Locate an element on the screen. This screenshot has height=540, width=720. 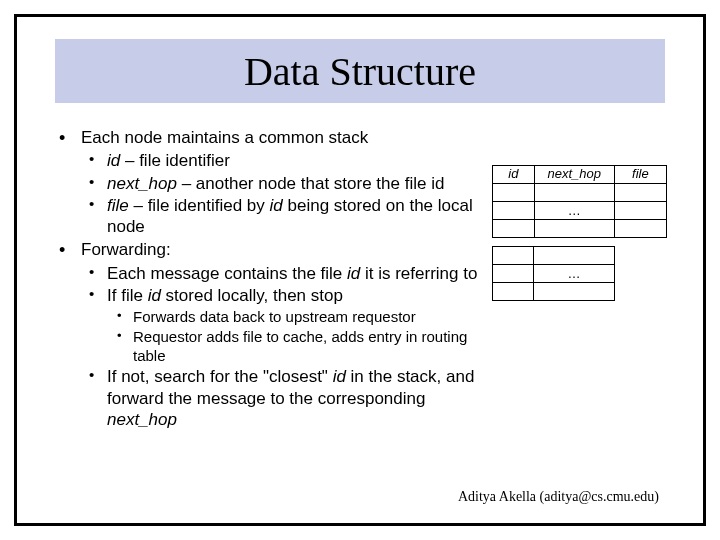
col-nexthop: next_hop is located at coordinates (574, 175).